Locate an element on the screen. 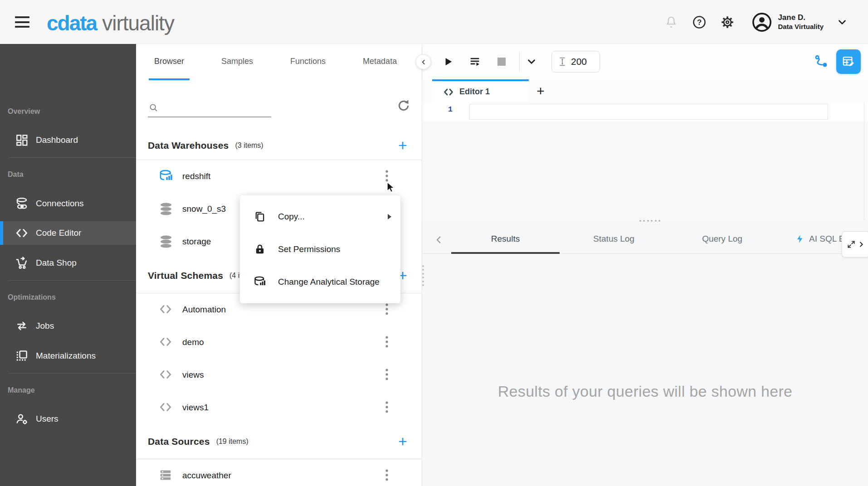 This screenshot has height=486, width=868. code-line-row: 1 is located at coordinates (645, 112).